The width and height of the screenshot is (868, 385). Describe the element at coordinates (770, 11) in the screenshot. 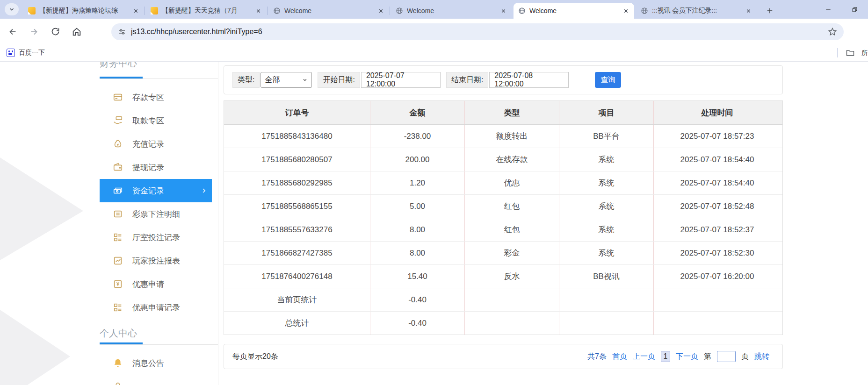

I see `plus-icon` at that location.